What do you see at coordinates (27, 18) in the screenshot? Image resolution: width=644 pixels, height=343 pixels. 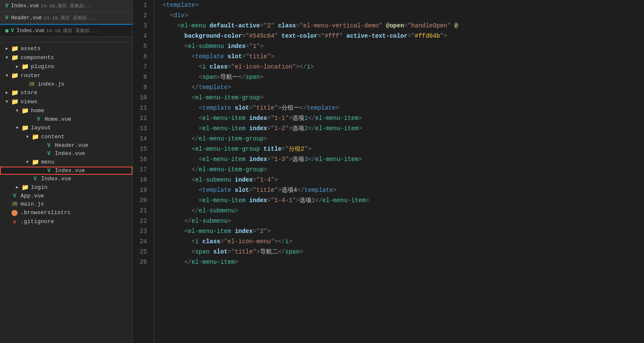 I see `tab-label-2: Header.vue` at bounding box center [27, 18].